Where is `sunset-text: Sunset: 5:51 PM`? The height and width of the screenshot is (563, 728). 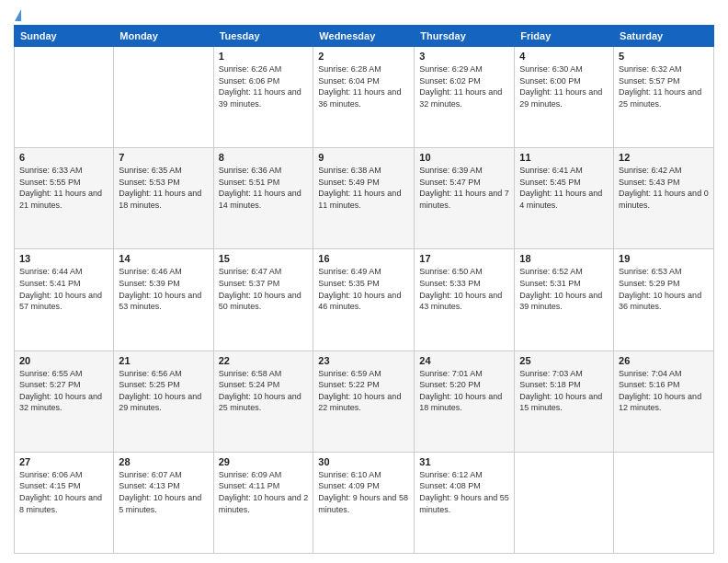 sunset-text: Sunset: 5:51 PM is located at coordinates (264, 182).